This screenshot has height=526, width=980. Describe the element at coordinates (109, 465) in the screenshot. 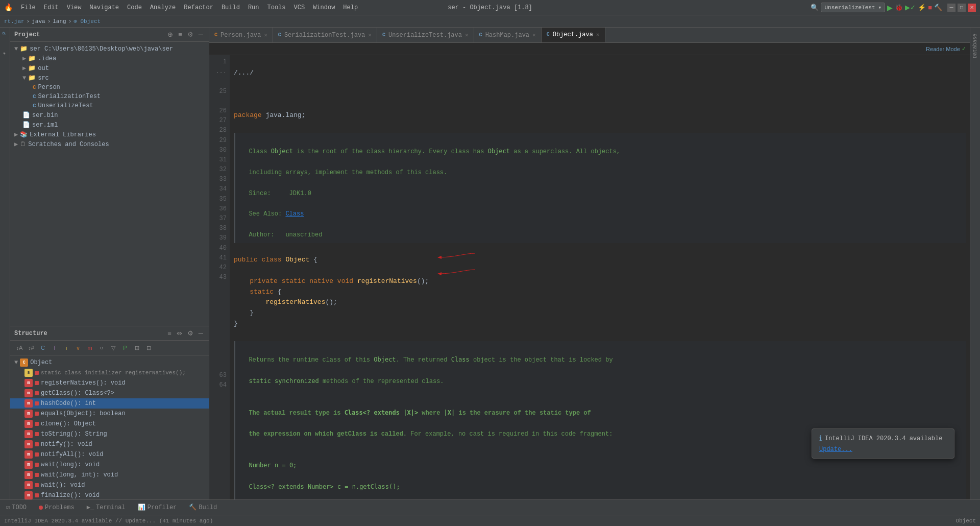

I see `struct-item-9: m wait(long): void` at that location.